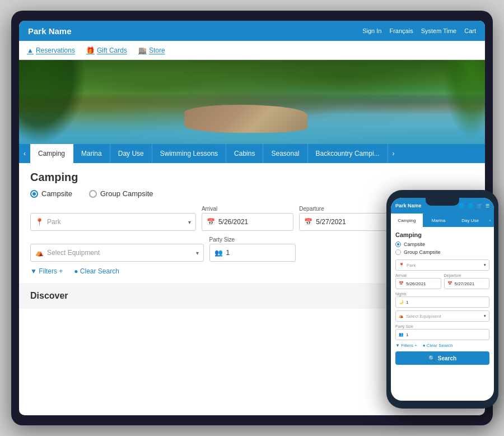 This screenshot has height=436, width=504. Describe the element at coordinates (142, 50) in the screenshot. I see `store-icon: 🏬` at that location.